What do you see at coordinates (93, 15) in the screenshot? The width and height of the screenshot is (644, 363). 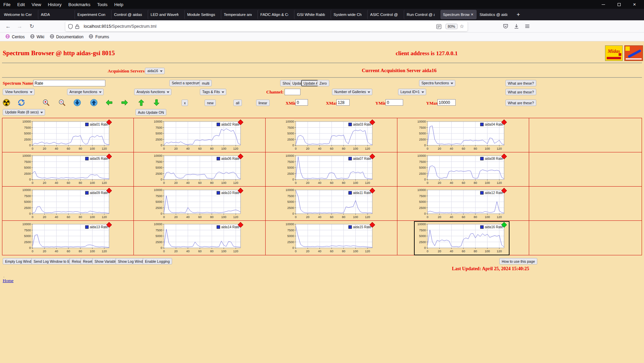 I see `tab-experiment-cont: Experiment Cont` at bounding box center [93, 15].